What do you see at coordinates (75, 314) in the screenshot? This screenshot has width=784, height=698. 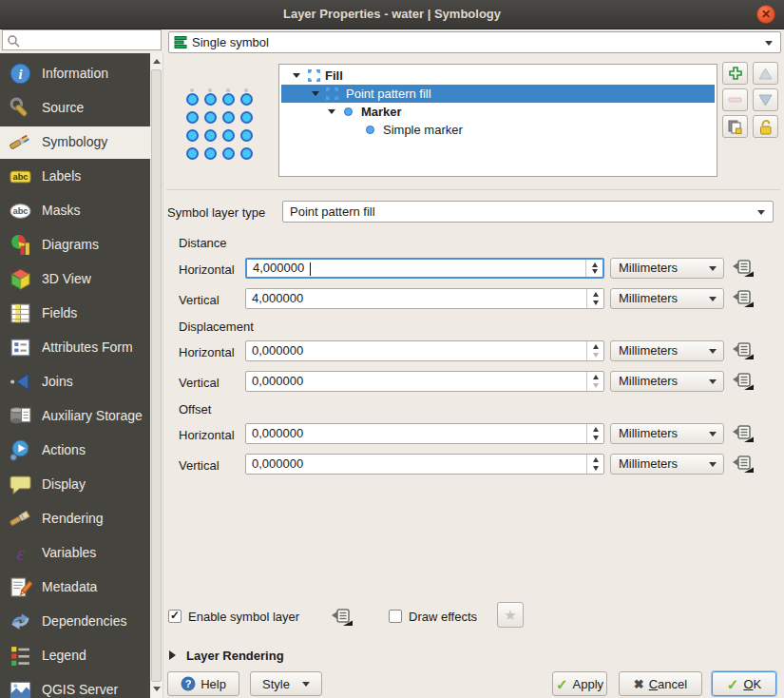 I see `sidebar-item-fields: Fields` at bounding box center [75, 314].